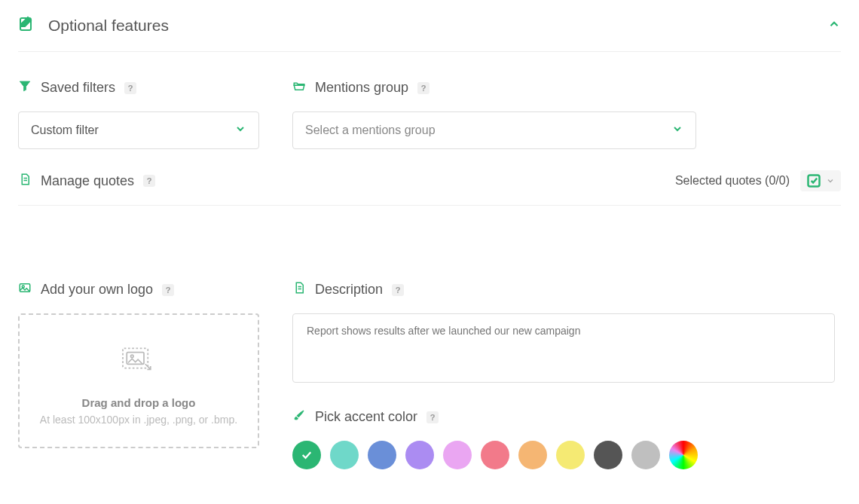  What do you see at coordinates (25, 87) in the screenshot?
I see `filter-icon` at bounding box center [25, 87].